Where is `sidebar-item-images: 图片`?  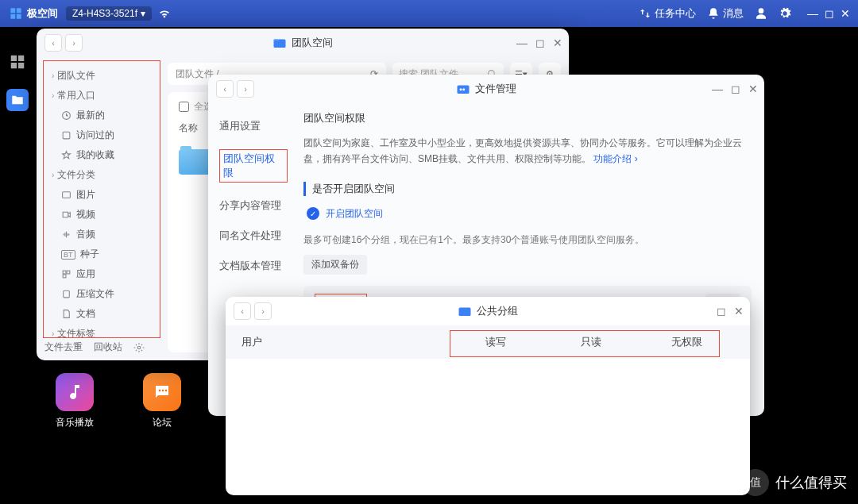 sidebar-item-images: 图片 is located at coordinates (102, 195).